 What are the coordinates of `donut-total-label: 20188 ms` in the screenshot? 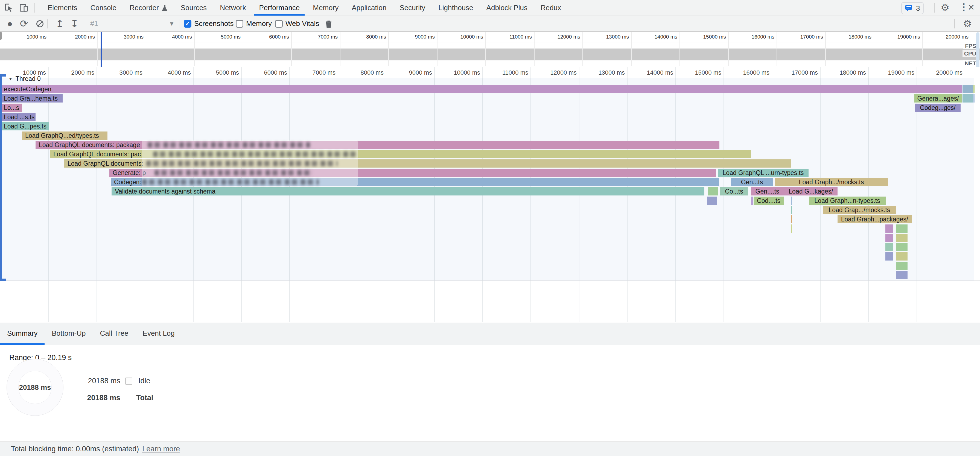 It's located at (35, 388).